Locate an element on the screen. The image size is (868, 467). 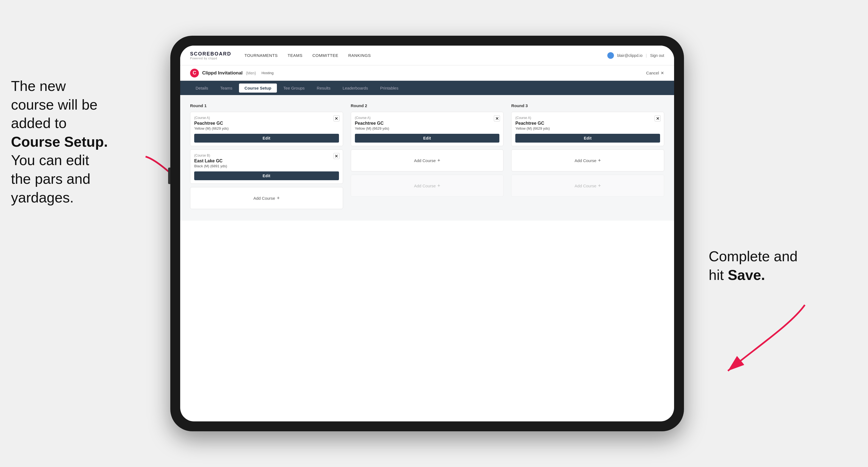
tournament-name: Clippd Invitational is located at coordinates (222, 73).